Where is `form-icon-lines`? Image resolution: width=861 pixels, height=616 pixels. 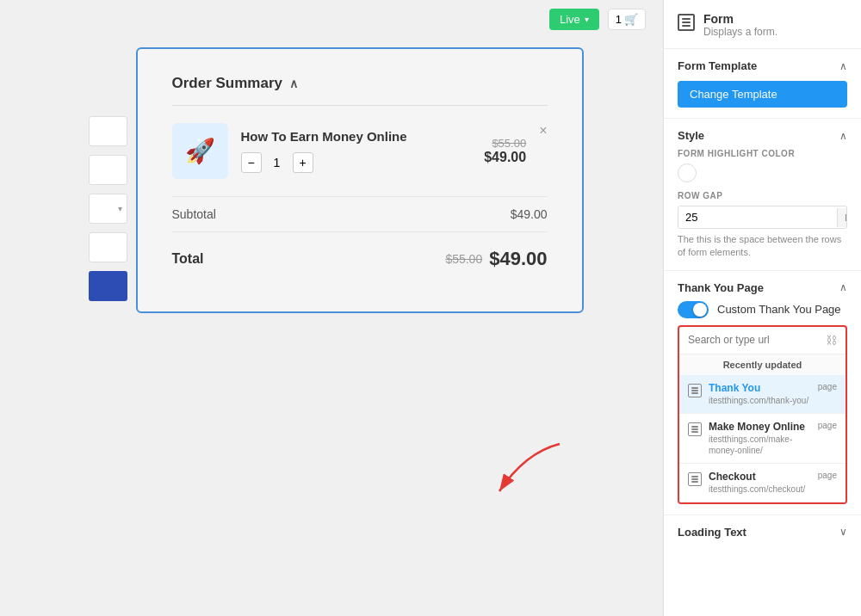 form-icon-lines is located at coordinates (686, 22).